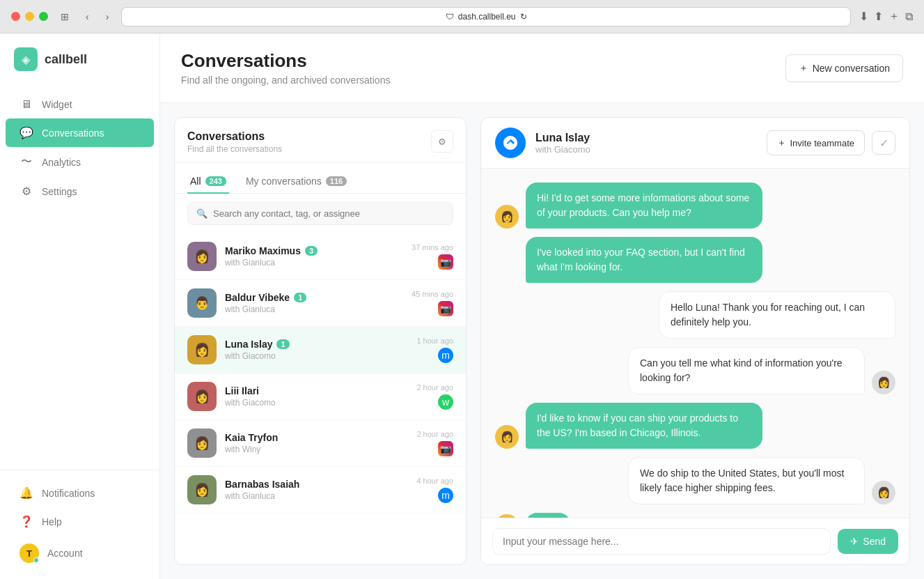  I want to click on conv-info: Barnabas Isaiah with Gianluca, so click(316, 490).